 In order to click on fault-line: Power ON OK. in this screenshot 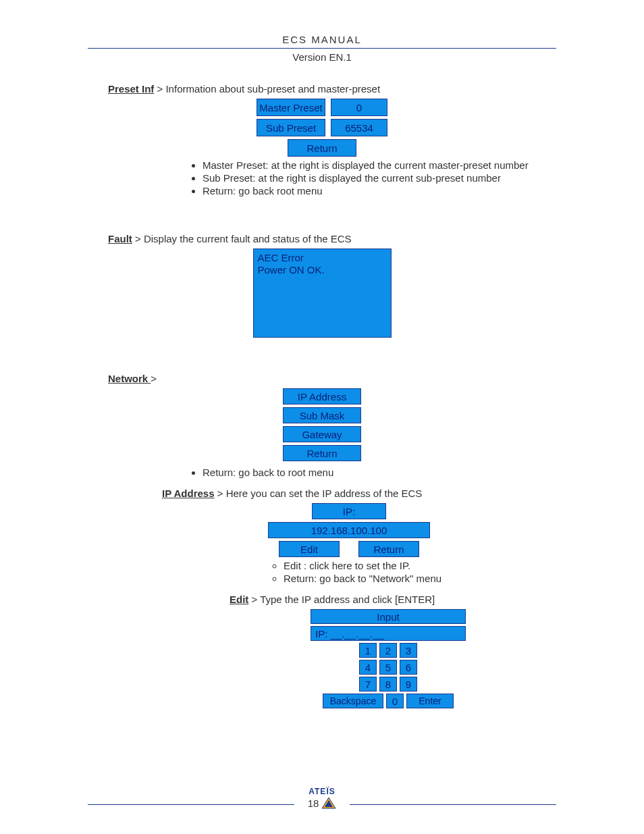, I will do `click(323, 270)`.